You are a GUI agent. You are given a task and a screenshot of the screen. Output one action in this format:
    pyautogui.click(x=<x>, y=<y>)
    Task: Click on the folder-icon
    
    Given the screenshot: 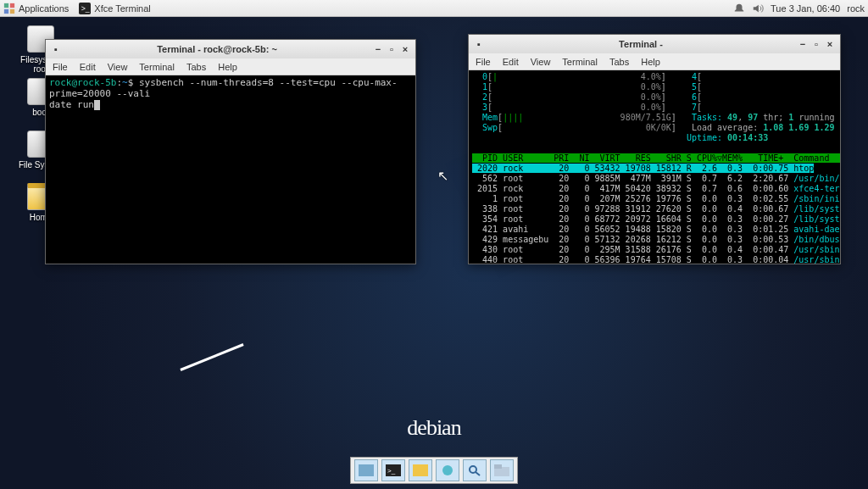 What is the action you would take?
    pyautogui.click(x=502, y=470)
    